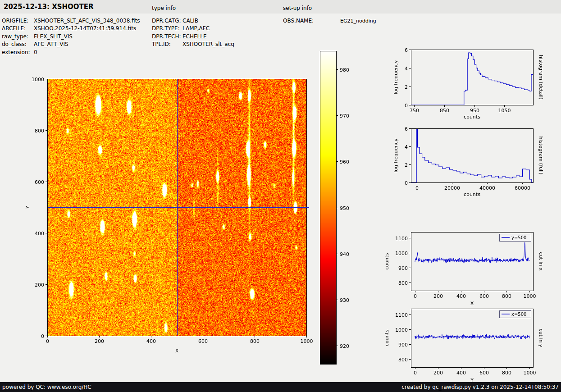  Describe the element at coordinates (87, 21) in the screenshot. I see `metadata-value: XSHOOTER_SLT_AFC_VIS_348_0038.fits` at that location.